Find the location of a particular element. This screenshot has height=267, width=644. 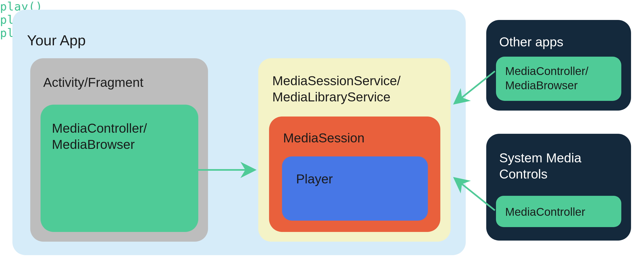

player-box is located at coordinates (355, 189).